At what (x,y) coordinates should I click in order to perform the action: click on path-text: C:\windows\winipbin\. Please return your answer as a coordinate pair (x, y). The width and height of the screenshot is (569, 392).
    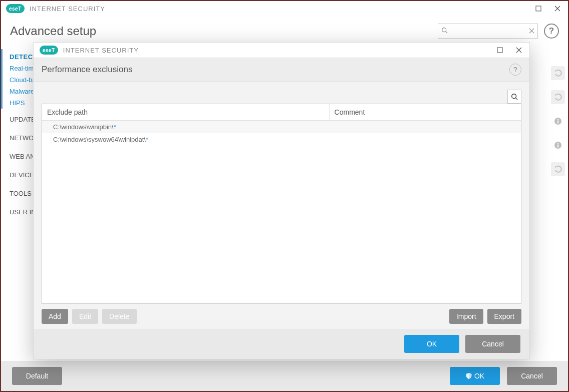
    Looking at the image, I should click on (83, 127).